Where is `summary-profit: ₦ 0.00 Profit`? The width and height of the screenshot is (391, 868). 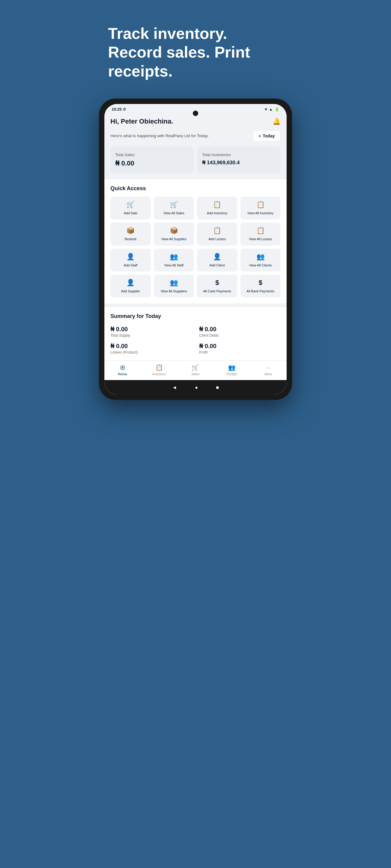
summary-profit: ₦ 0.00 Profit is located at coordinates (240, 348).